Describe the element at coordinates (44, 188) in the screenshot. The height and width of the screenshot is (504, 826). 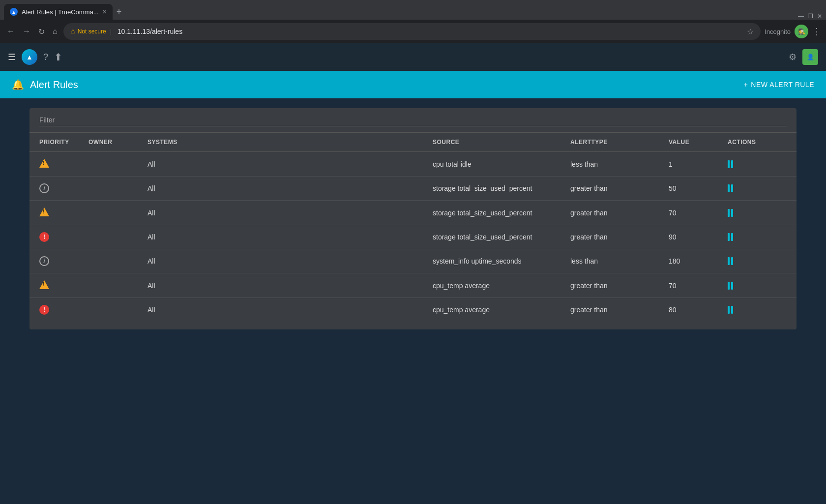
I see `info-icon: i` at that location.